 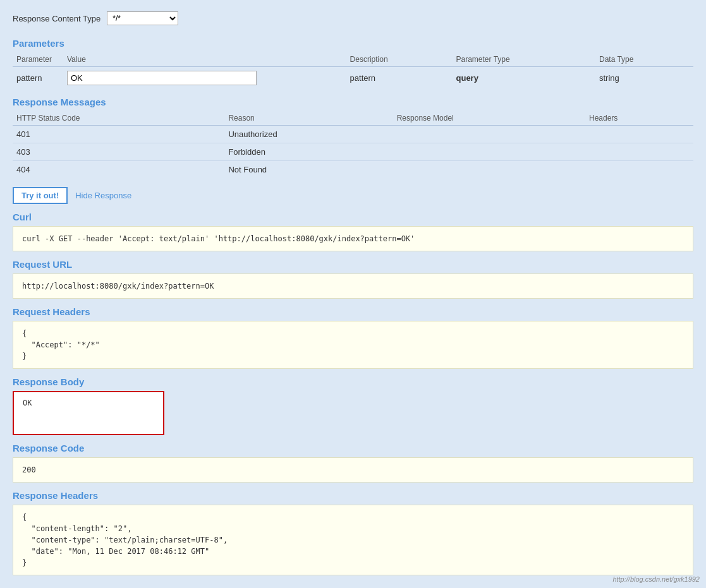 I want to click on response-headers-heading: Response Headers, so click(x=353, y=495).